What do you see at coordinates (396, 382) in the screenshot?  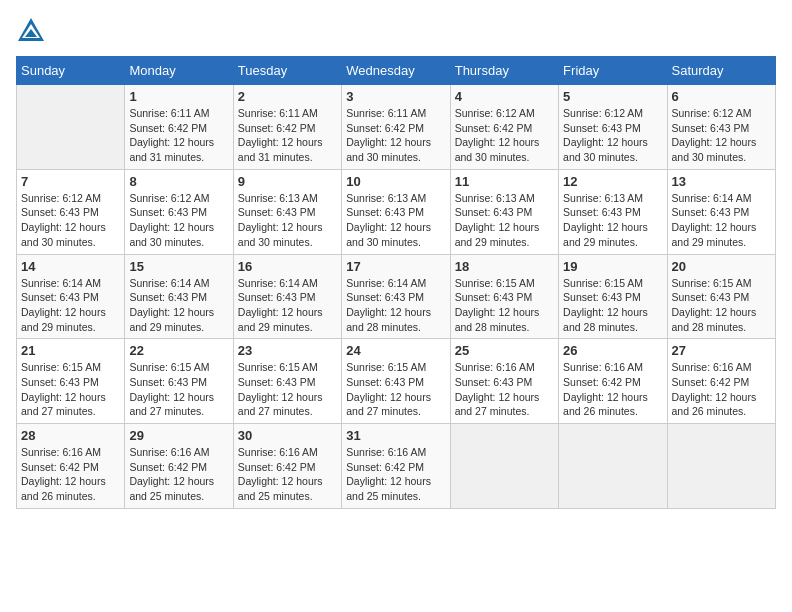 I see `calendar-cell: 24Sunrise: 6:15 AMSunset: 6:43 PMDayligh…` at bounding box center [396, 382].